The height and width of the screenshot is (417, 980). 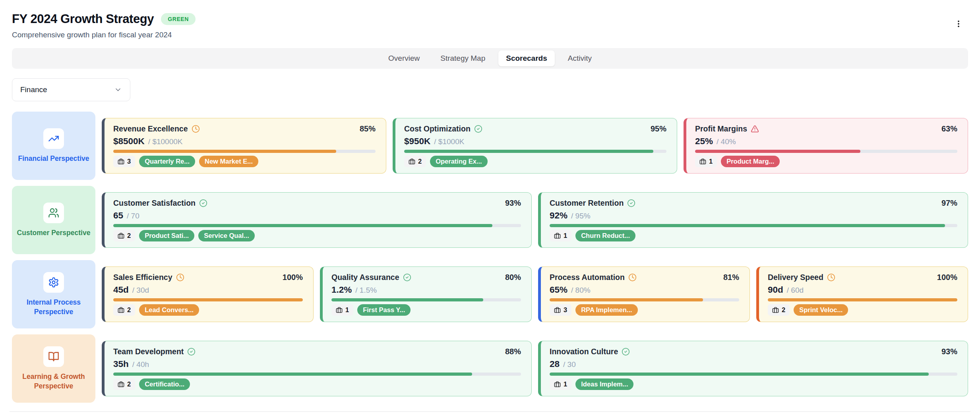 I want to click on objective-pill: Sprint Veloc..., so click(x=821, y=310).